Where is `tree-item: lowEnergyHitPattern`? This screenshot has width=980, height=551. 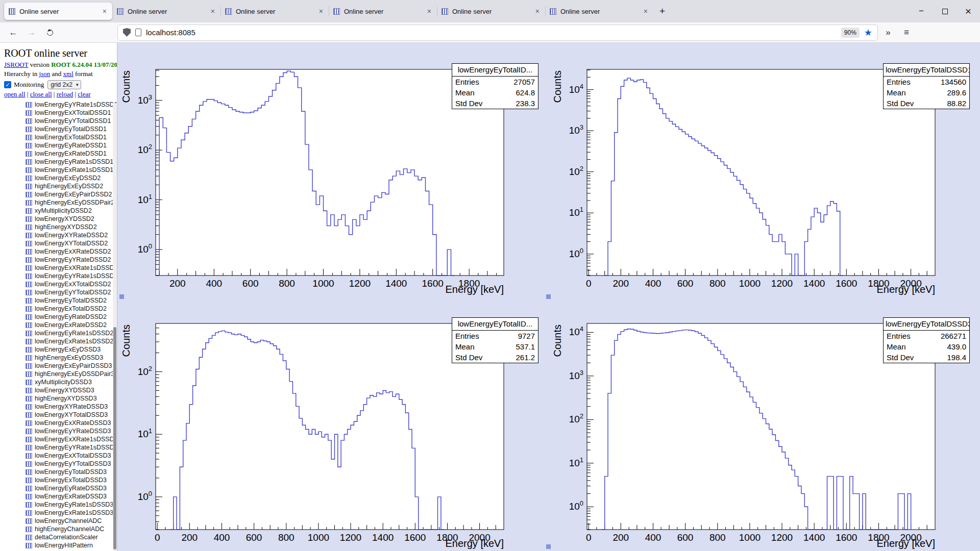 tree-item: lowEnergyHitPattern is located at coordinates (71, 545).